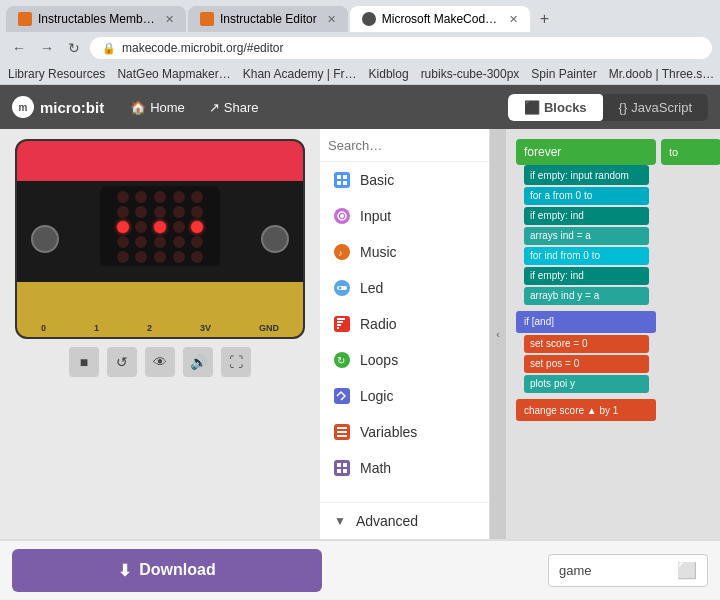 This screenshot has height=600, width=720. Describe the element at coordinates (404, 520) in the screenshot. I see `advanced-item: ▼ Advanced` at that location.